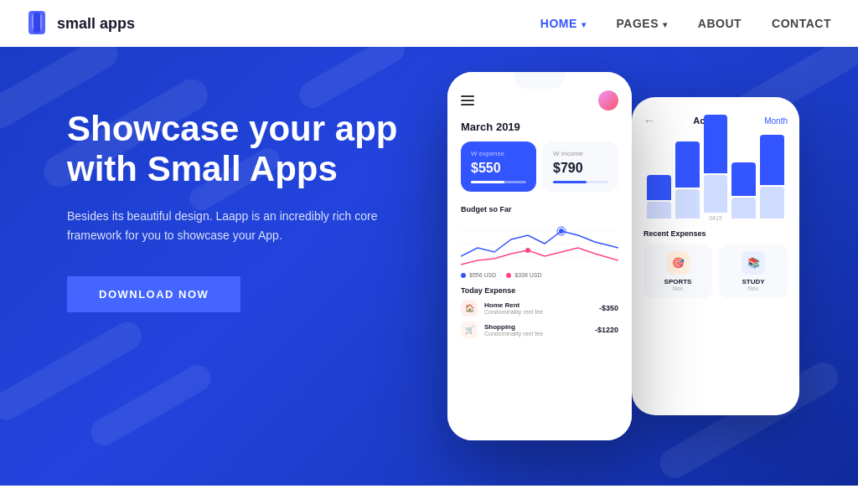 This screenshot has height=504, width=858. Describe the element at coordinates (678, 263) in the screenshot. I see `sports-icon: 🎯` at that location.